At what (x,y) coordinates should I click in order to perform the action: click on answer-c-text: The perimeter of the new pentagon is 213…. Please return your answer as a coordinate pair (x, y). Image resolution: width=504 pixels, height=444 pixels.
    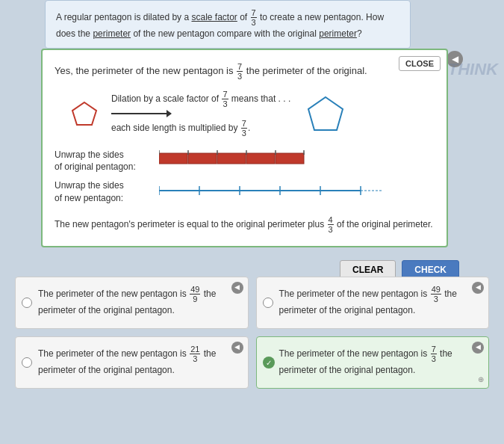
    Looking at the image, I should click on (127, 362).